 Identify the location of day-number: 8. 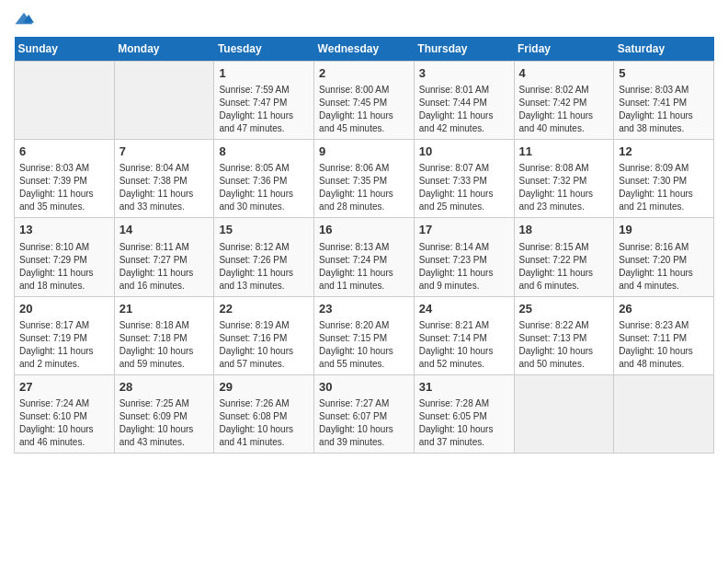
(264, 152).